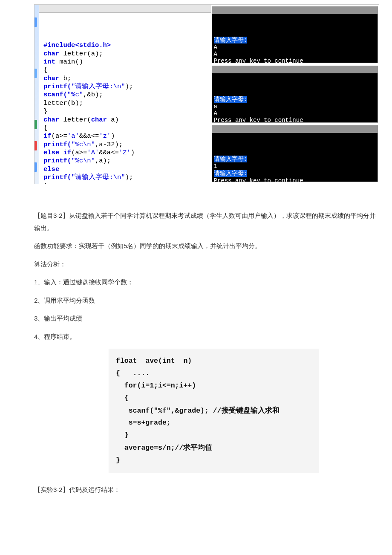 The image size is (392, 555). What do you see at coordinates (207, 282) in the screenshot?
I see `step-1: 1、输入：通过键盘接收同学个数；` at bounding box center [207, 282].